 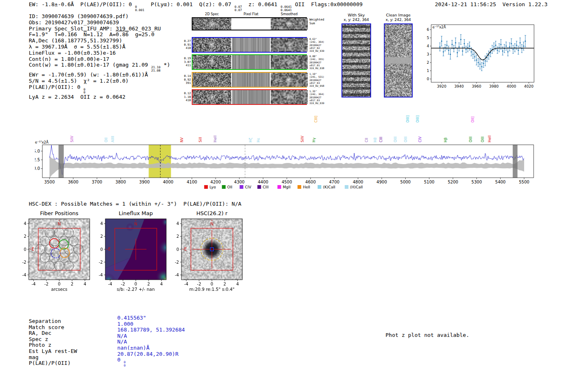 What do you see at coordinates (156, 69) in the screenshot?
I see `stacked-value: 21.1021.08` at bounding box center [156, 69].